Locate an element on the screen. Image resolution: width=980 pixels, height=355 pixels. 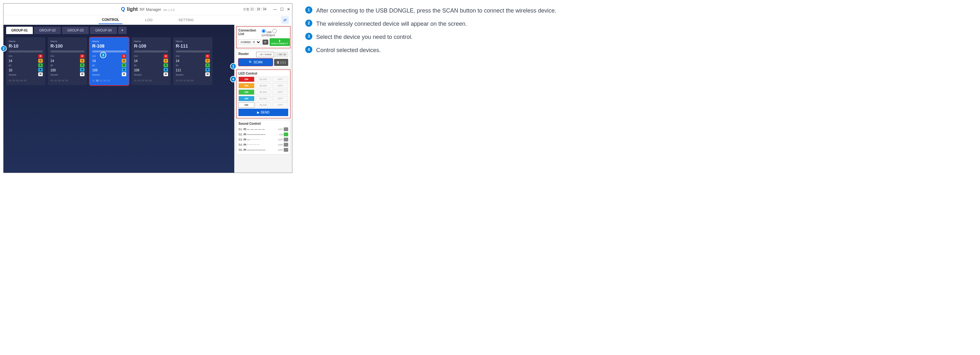
sound-pattern: S4. PI · · · · · · · · is located at coordinates (249, 145).